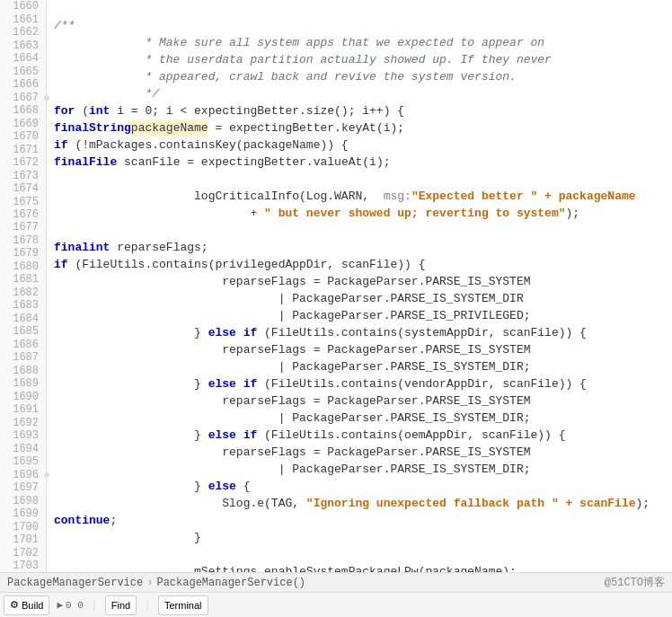 This screenshot has width=672, height=617. I want to click on line-number: 1695, so click(23, 462).